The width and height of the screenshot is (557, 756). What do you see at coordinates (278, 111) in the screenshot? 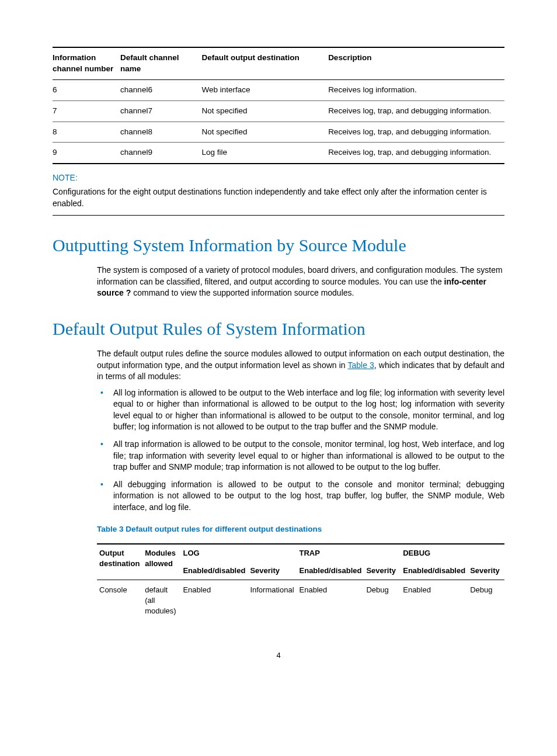
I see `table-row: 7 channel7 Not specified Receives log, t…` at bounding box center [278, 111].